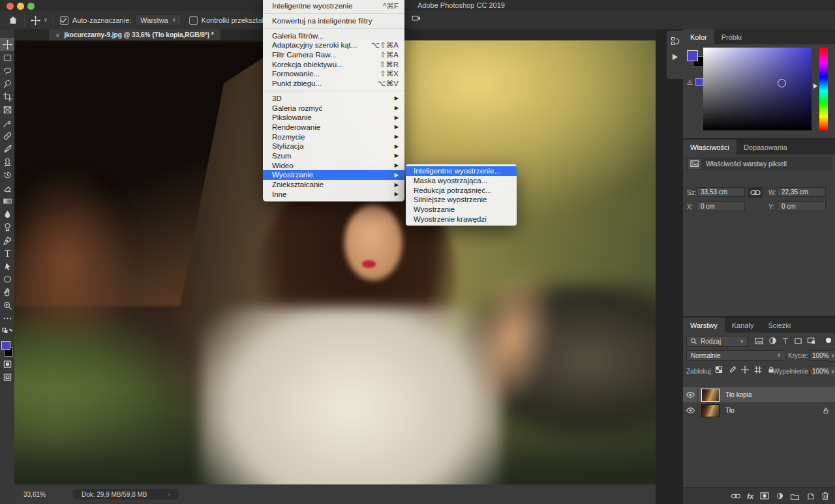 Image resolution: width=835 pixels, height=504 pixels. I want to click on layer-name: Tło kopia, so click(738, 395).